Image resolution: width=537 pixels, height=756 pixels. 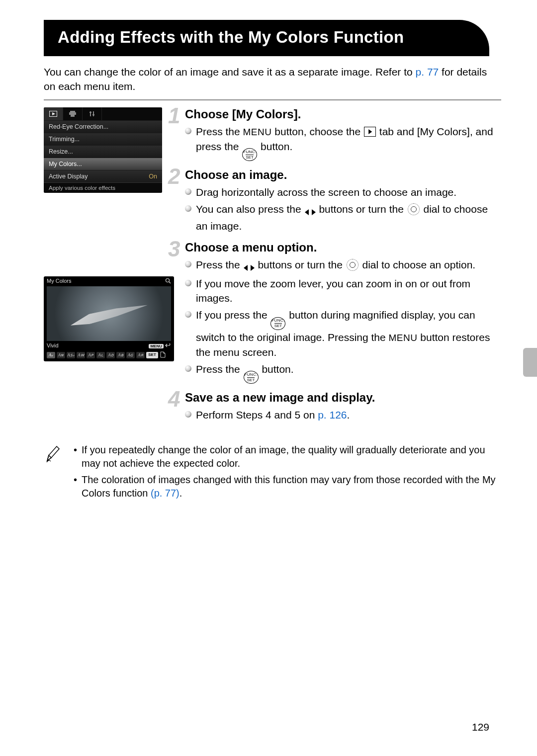 What do you see at coordinates (287, 457) in the screenshot?
I see `note-item: If you repeatedly change the color of an…` at bounding box center [287, 457].